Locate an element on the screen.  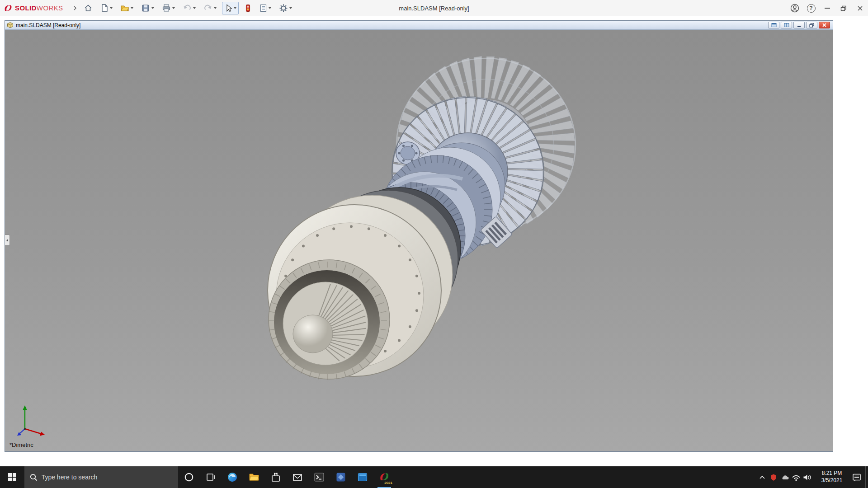
start-button is located at coordinates (12, 477).